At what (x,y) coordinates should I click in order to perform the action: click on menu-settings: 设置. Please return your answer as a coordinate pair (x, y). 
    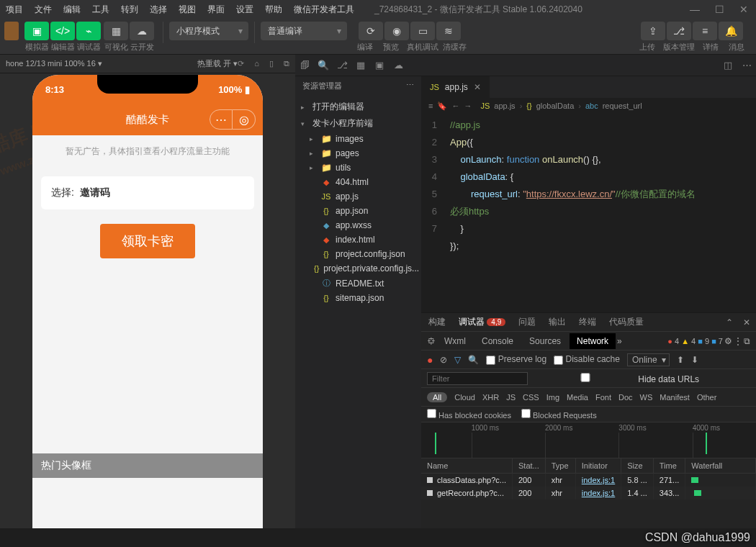
    Looking at the image, I should click on (245, 10).